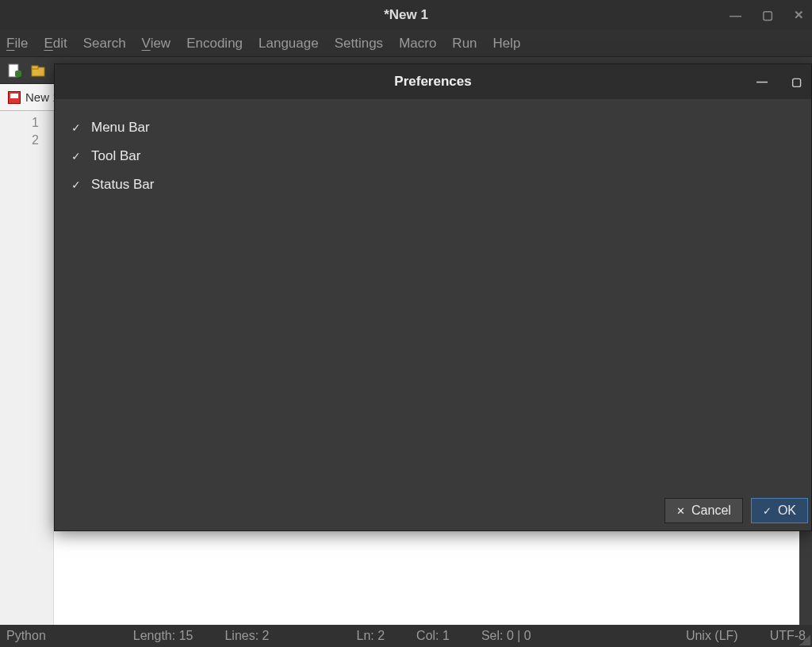 The image size is (812, 647). Describe the element at coordinates (433, 128) in the screenshot. I see `option-menu-bar: ✓ Menu Bar` at that location.